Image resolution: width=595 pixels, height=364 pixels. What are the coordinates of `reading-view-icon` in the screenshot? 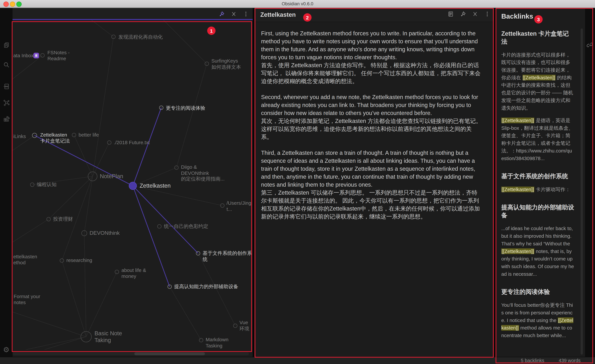 It's located at (451, 14).